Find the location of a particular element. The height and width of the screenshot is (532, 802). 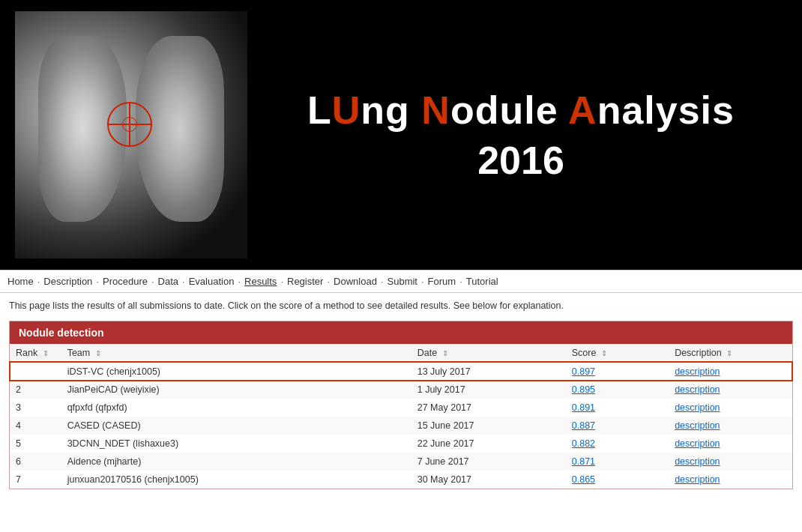

nav-download: Download is located at coordinates (355, 282).